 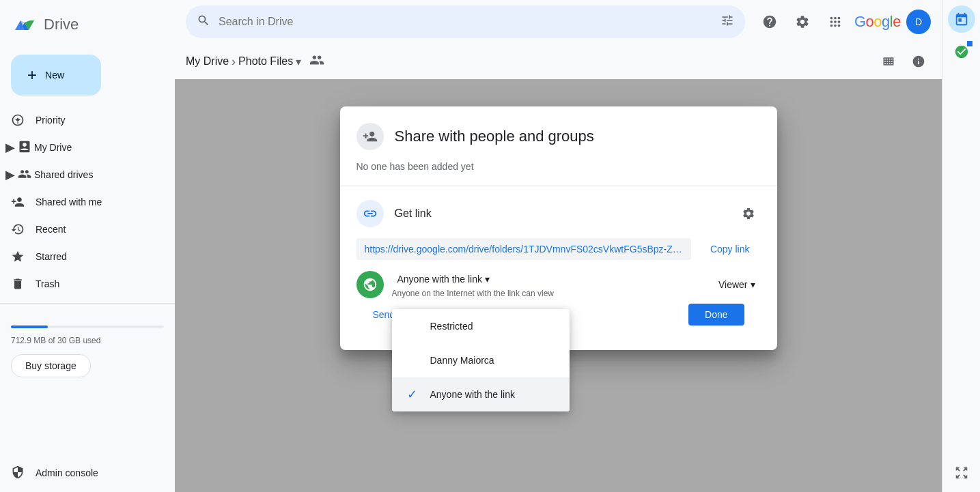 I want to click on share-dialog-title: Share with people and groups, so click(x=494, y=136).